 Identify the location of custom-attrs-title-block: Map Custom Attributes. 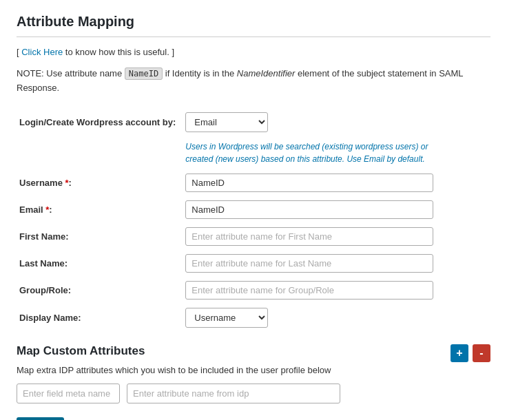
(81, 353).